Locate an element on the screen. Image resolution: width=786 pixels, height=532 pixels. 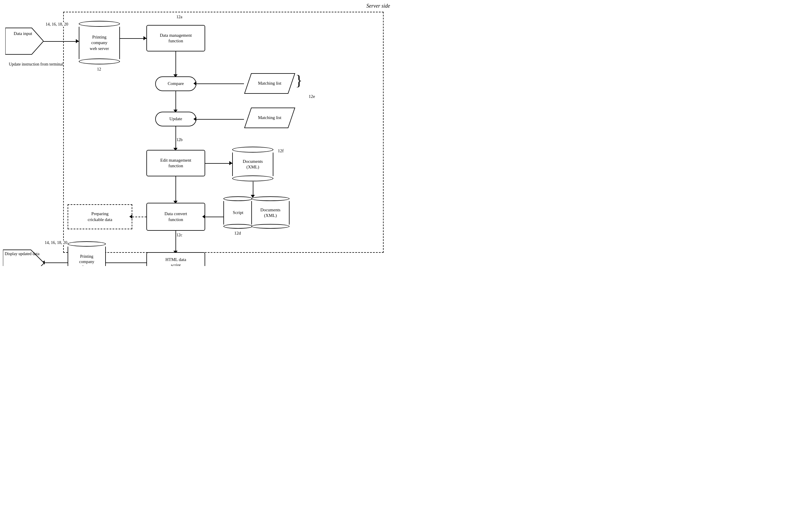
ref-12f-label: 12f is located at coordinates (281, 151).